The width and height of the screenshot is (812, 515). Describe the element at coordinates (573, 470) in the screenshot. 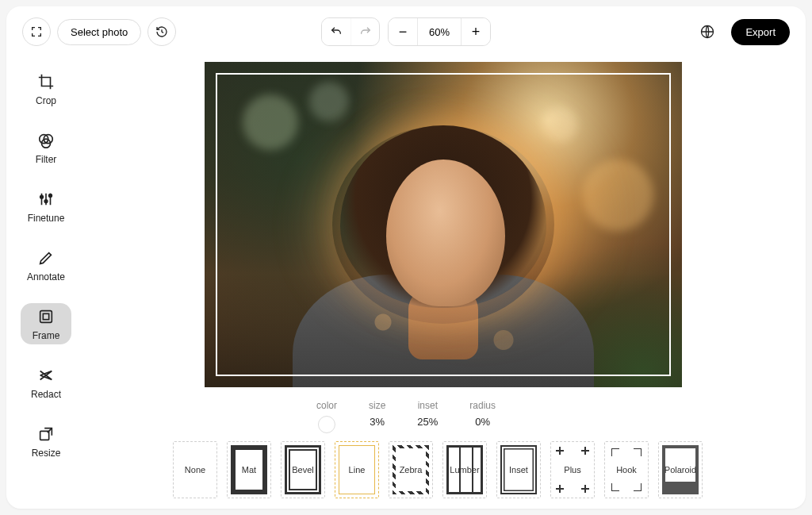

I see `frame-style-plus: Plus` at that location.